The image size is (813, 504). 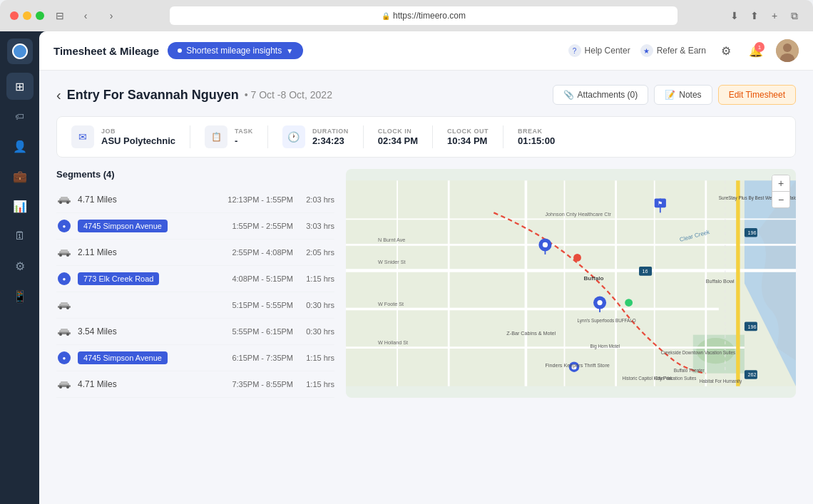 What do you see at coordinates (721, 381) in the screenshot?
I see `svg-text: Habitat For Humanity` at bounding box center [721, 381].